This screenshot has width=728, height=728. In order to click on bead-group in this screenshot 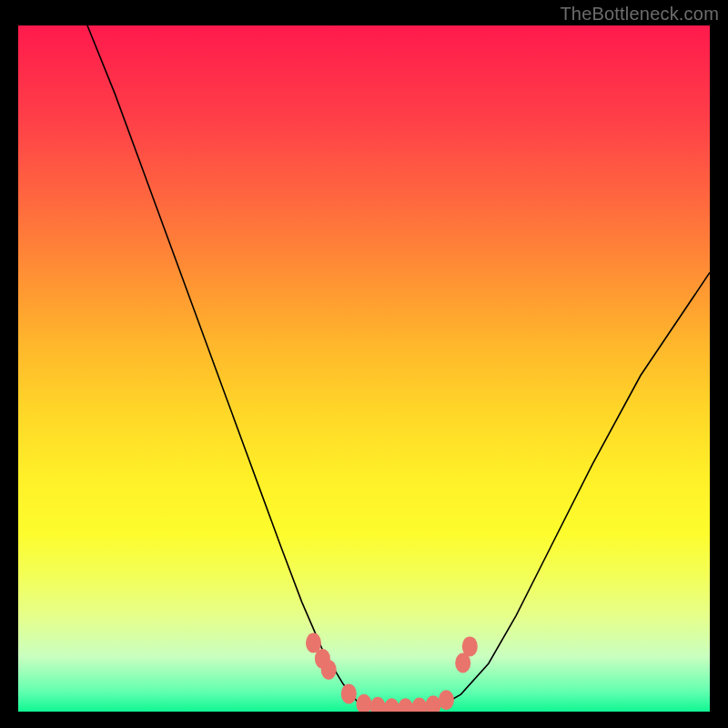, I will do `click(391, 672)`.